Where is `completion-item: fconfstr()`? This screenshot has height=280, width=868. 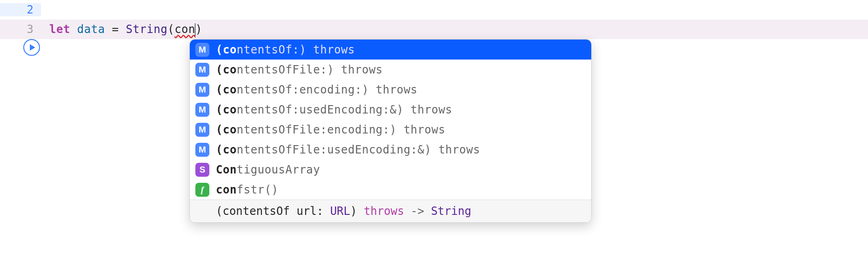
completion-item: fconfstr() is located at coordinates (391, 190).